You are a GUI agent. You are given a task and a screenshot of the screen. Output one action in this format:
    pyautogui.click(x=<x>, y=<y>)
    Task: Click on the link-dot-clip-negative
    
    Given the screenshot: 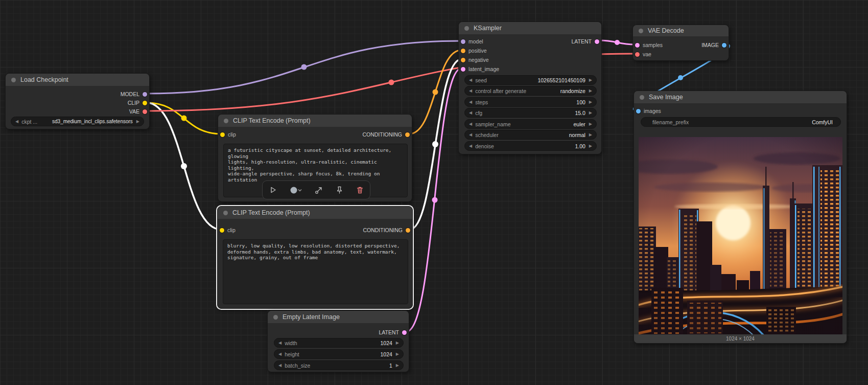 What is the action you would take?
    pyautogui.click(x=184, y=166)
    